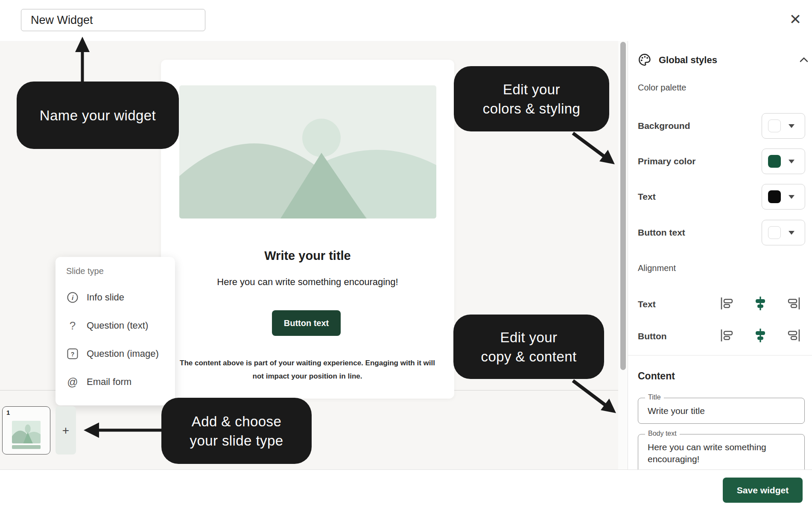 Image resolution: width=812 pixels, height=507 pixels. I want to click on menu-item-question-text: ? Question (text), so click(120, 326).